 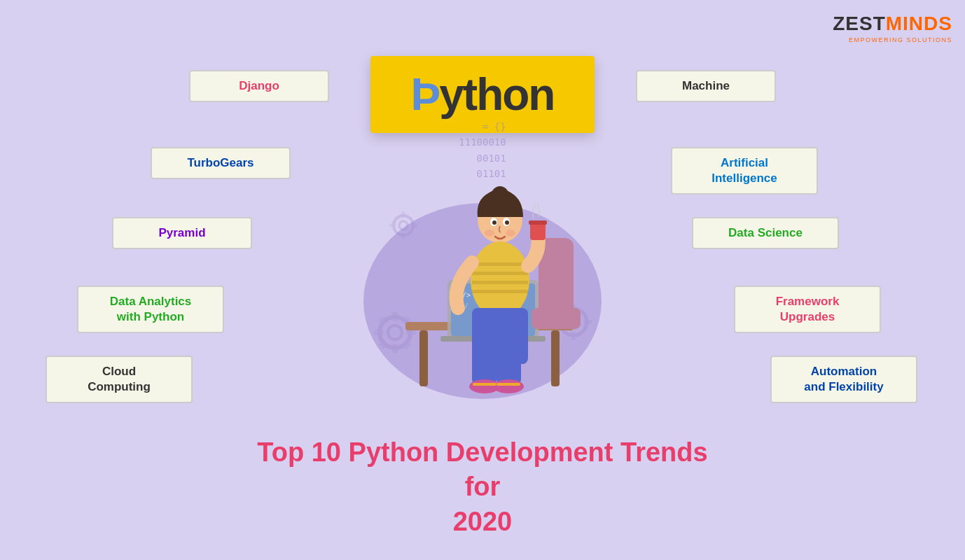 I want to click on logo-text: ZESTMINDS, so click(x=892, y=24).